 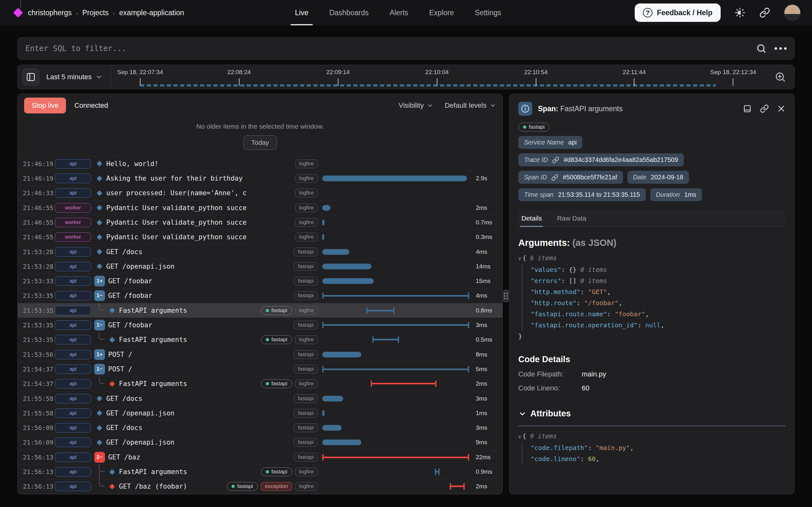 I want to click on user-avatar, so click(x=793, y=13).